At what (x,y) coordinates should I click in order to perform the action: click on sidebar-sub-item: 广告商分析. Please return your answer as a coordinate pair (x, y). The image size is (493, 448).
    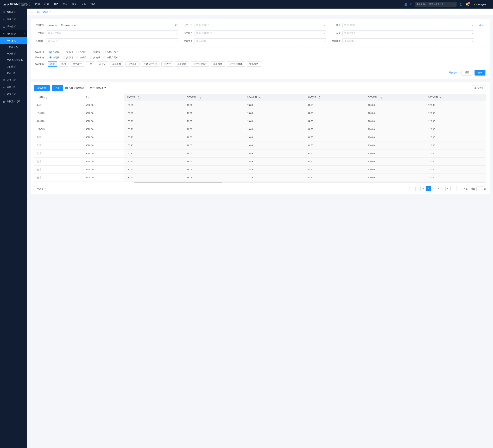
    Looking at the image, I should click on (14, 47).